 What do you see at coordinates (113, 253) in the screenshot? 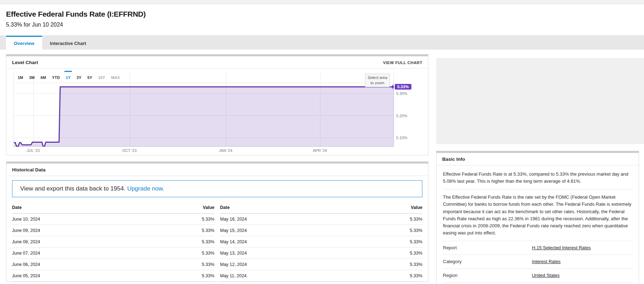
I see `table-row: June 07, 20245.33%` at bounding box center [113, 253].